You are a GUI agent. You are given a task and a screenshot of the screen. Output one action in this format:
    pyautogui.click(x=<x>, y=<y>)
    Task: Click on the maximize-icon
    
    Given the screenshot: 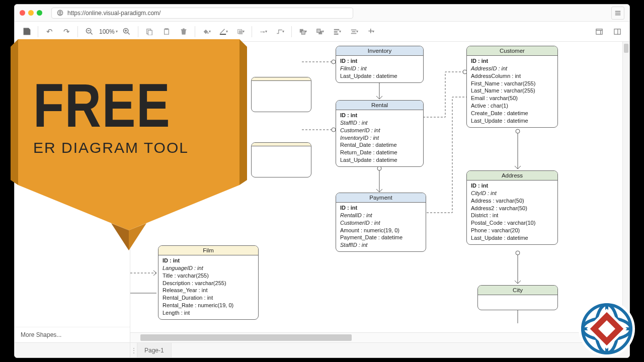 What is the action you would take?
    pyautogui.click(x=39, y=13)
    